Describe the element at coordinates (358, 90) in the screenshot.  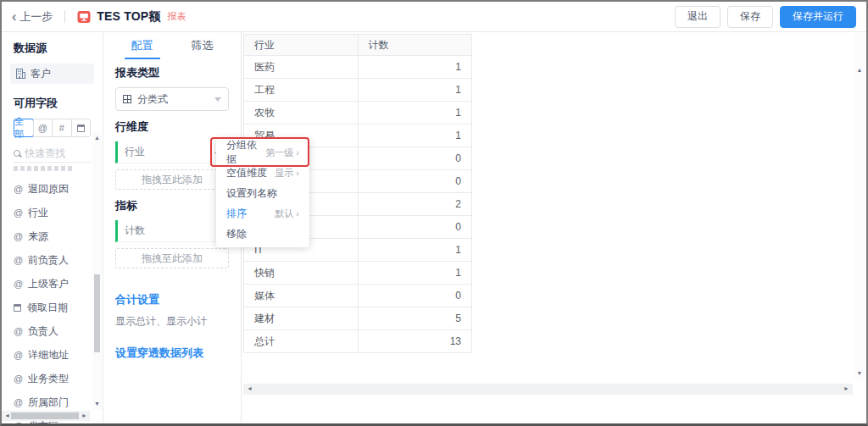
I see `table-row: 工程1` at that location.